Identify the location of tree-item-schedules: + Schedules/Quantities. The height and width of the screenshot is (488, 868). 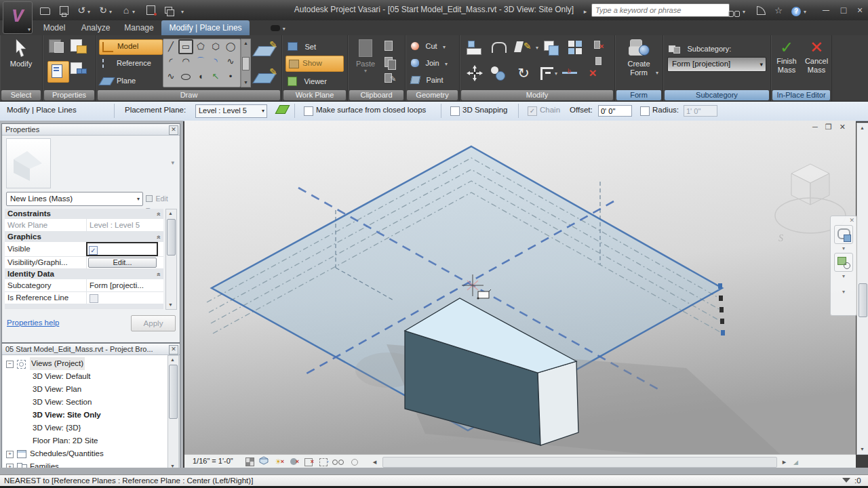
(85, 454).